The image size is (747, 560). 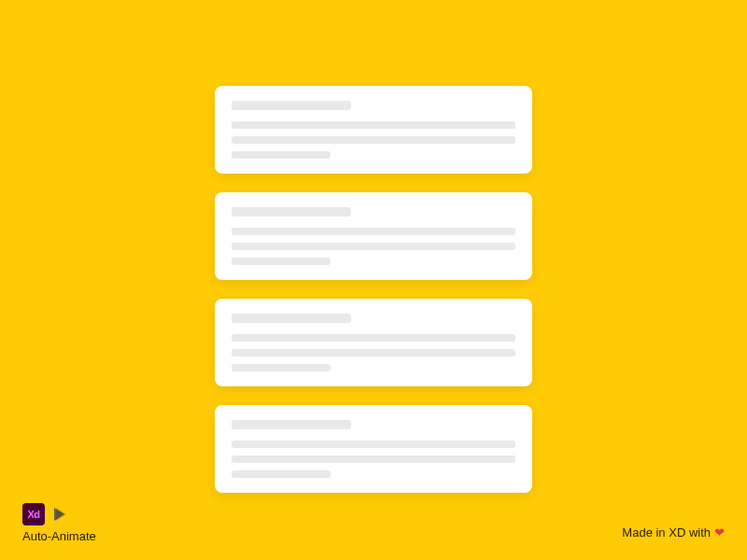 What do you see at coordinates (719, 532) in the screenshot?
I see `heart-icon: ❤` at bounding box center [719, 532].